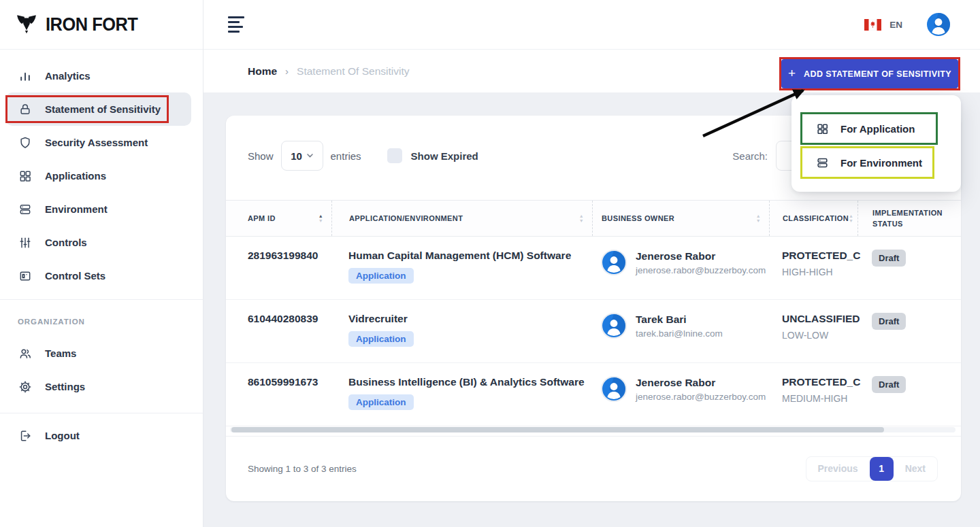 The height and width of the screenshot is (527, 980). Describe the element at coordinates (813, 264) in the screenshot. I see `cell-classification: PROTECTED_C HIGH-HIGH` at that location.